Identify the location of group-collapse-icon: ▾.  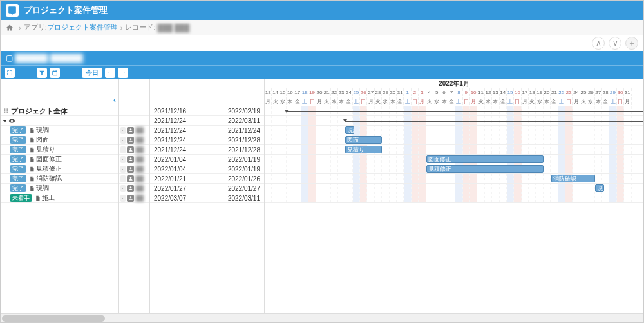
(5, 121).